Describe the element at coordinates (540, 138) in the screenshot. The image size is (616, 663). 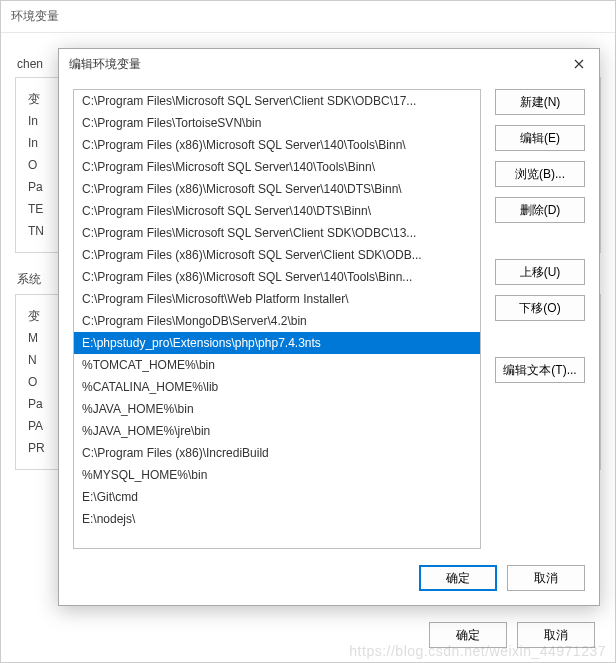
I see `edit-button: 编辑(E)` at that location.